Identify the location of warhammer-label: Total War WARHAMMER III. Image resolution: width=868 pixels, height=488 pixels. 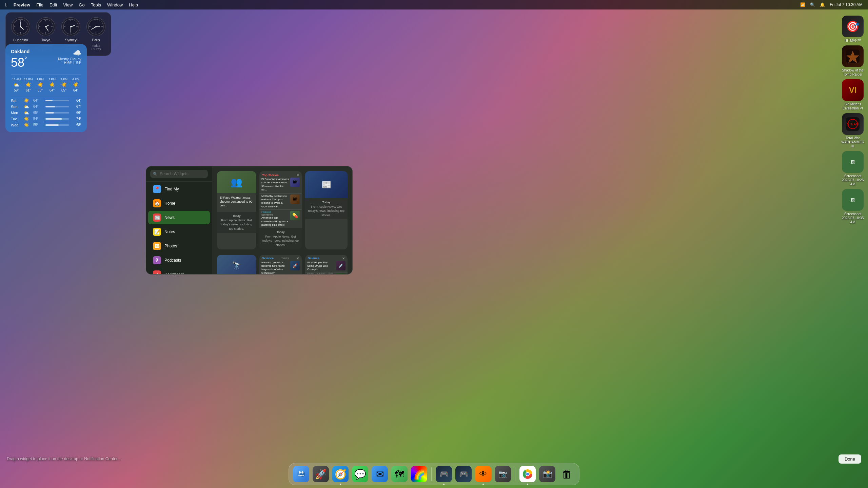
(853, 142).